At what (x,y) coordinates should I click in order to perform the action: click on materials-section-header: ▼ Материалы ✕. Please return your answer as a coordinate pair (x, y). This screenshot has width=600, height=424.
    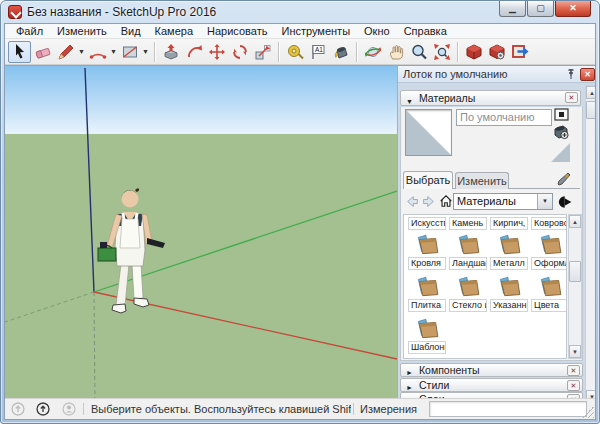
    Looking at the image, I should click on (490, 98).